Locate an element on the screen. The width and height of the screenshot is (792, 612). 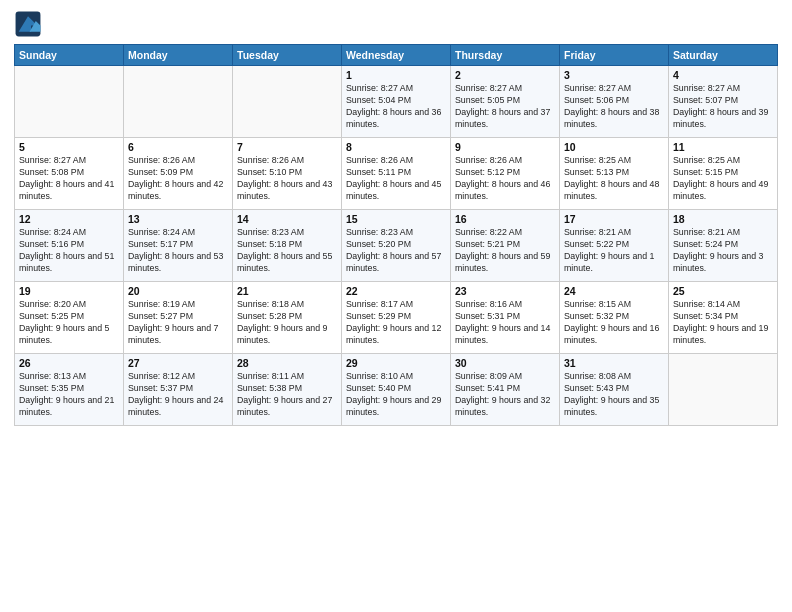
day-number: 6 is located at coordinates (178, 147).